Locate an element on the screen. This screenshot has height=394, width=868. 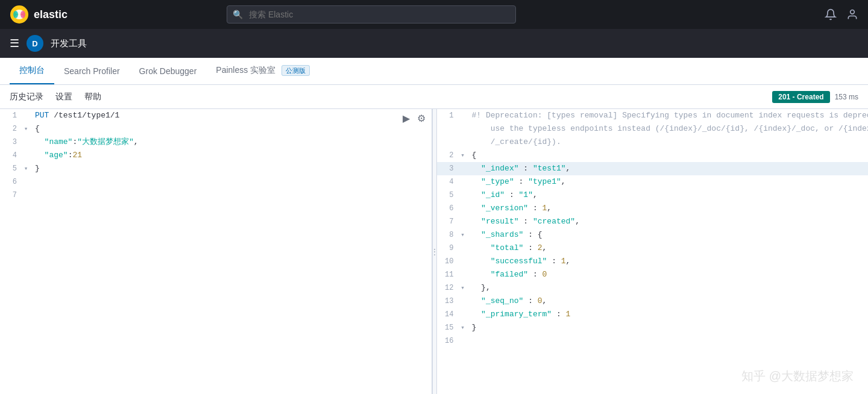
line-number: 16 is located at coordinates (448, 341).